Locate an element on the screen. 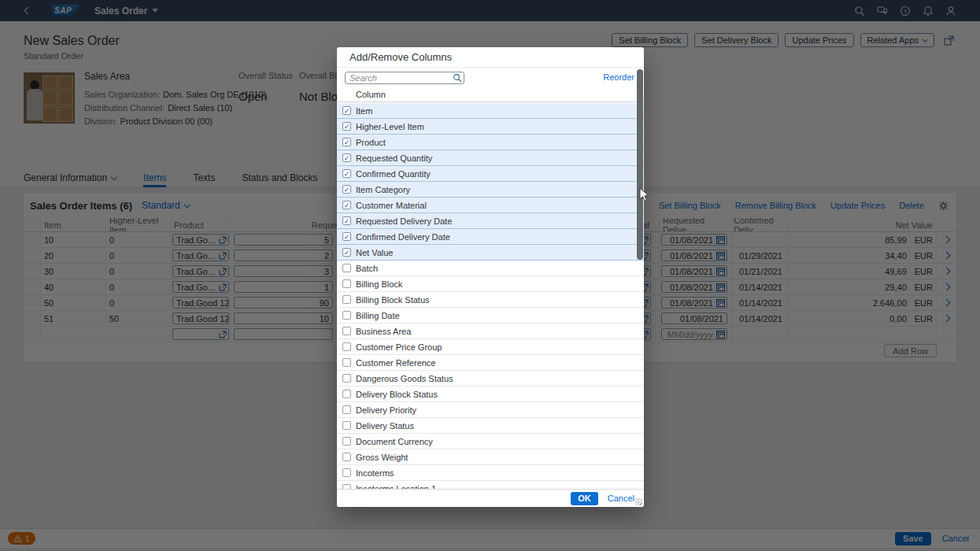 This screenshot has height=551, width=980. column-label: Business Area is located at coordinates (383, 331).